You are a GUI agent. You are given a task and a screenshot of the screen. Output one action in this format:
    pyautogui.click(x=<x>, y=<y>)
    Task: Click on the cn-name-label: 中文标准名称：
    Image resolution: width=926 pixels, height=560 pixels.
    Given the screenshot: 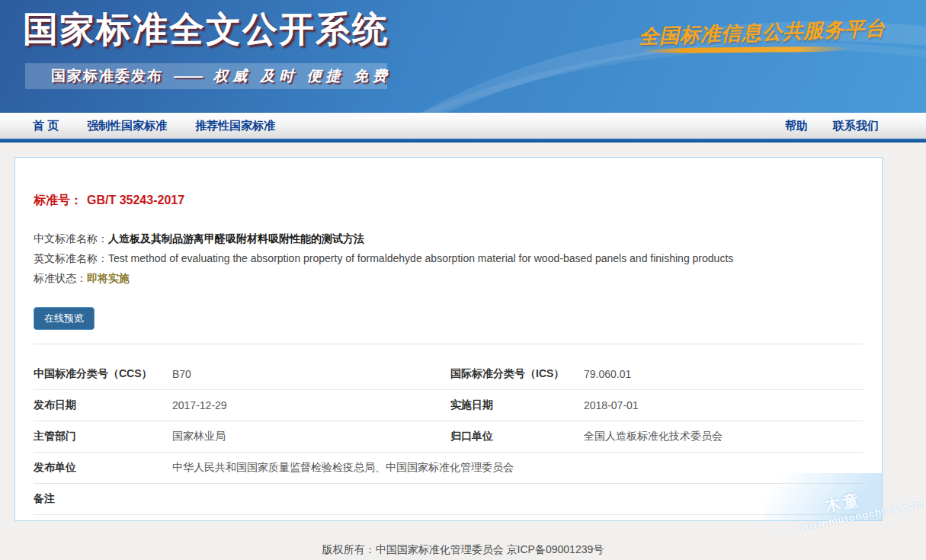 What is the action you would take?
    pyautogui.click(x=71, y=238)
    